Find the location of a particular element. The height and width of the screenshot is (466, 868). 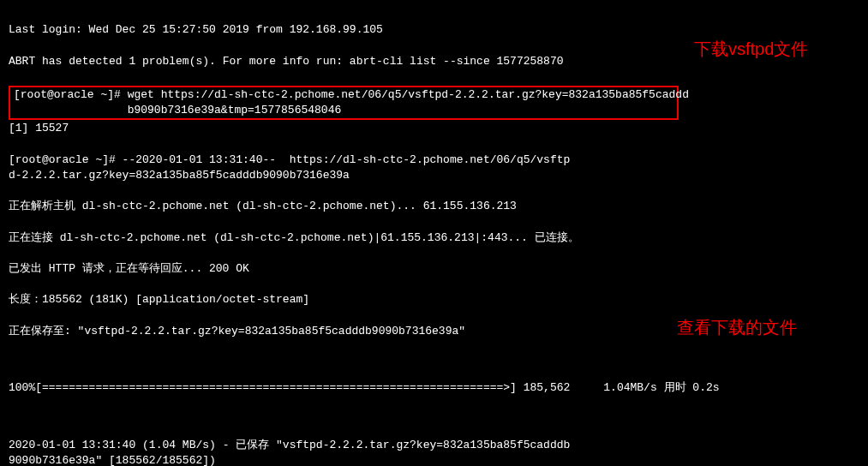

annotation-download: 下载vsftpd文件 is located at coordinates (751, 49).